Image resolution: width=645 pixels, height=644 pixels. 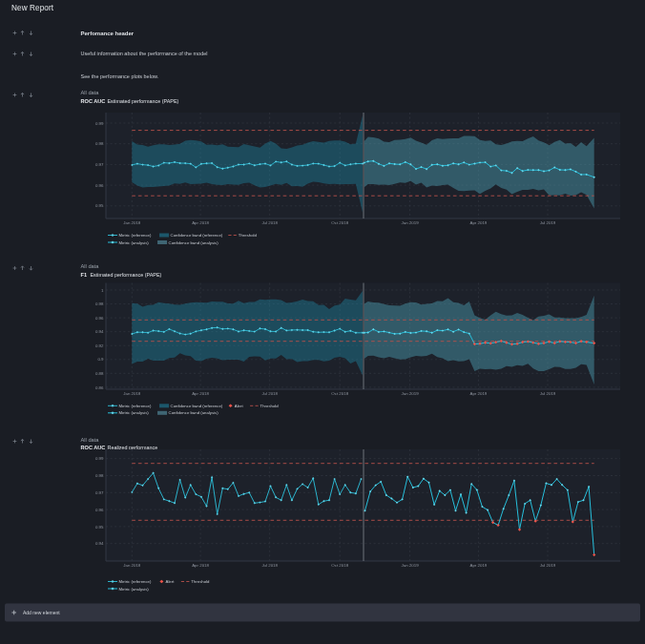 I want to click on svg-text:Useful information about the p: Useful information about the performance…, so click(x=145, y=53).